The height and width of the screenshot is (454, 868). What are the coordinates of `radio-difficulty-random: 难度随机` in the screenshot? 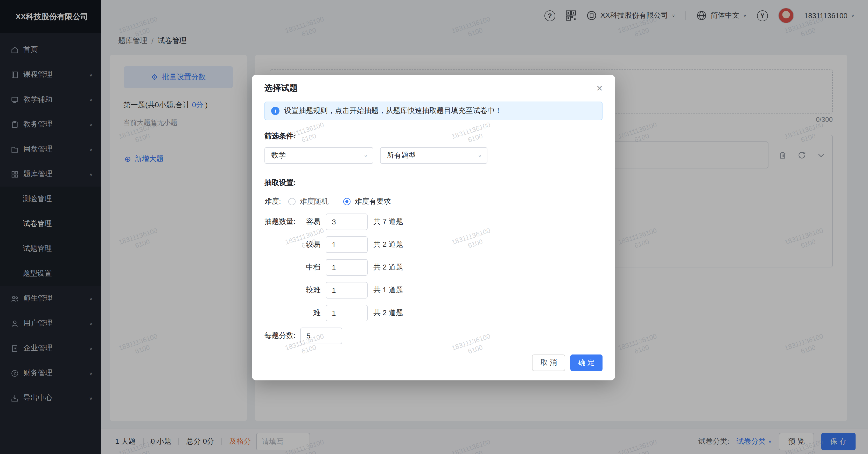 It's located at (309, 201).